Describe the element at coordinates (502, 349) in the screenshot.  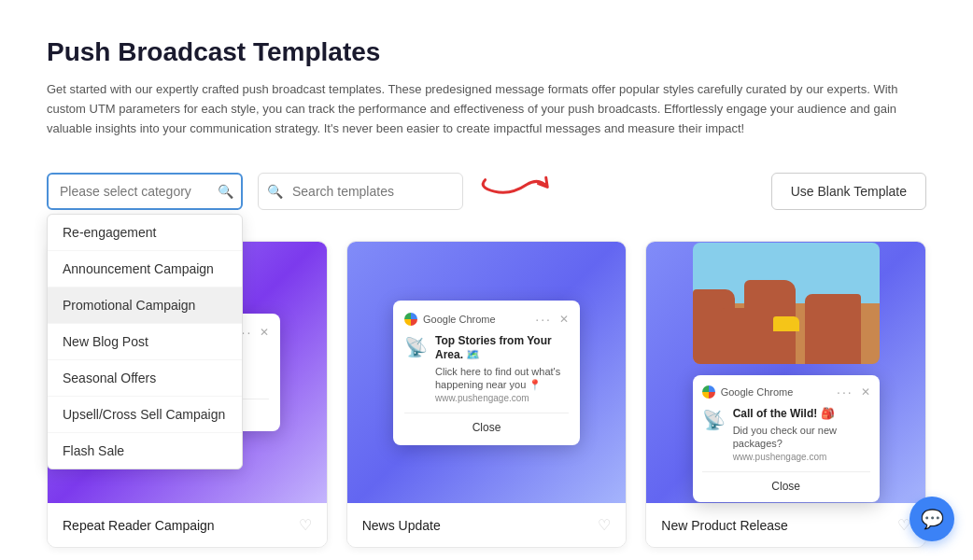
I see `notif-title-2: Top Stories from Your Area. 🗺️` at that location.